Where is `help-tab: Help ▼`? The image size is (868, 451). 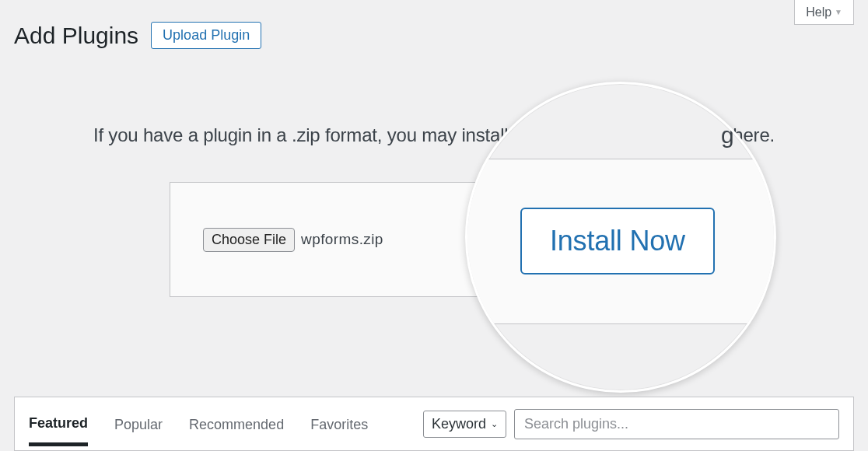 help-tab: Help ▼ is located at coordinates (824, 12).